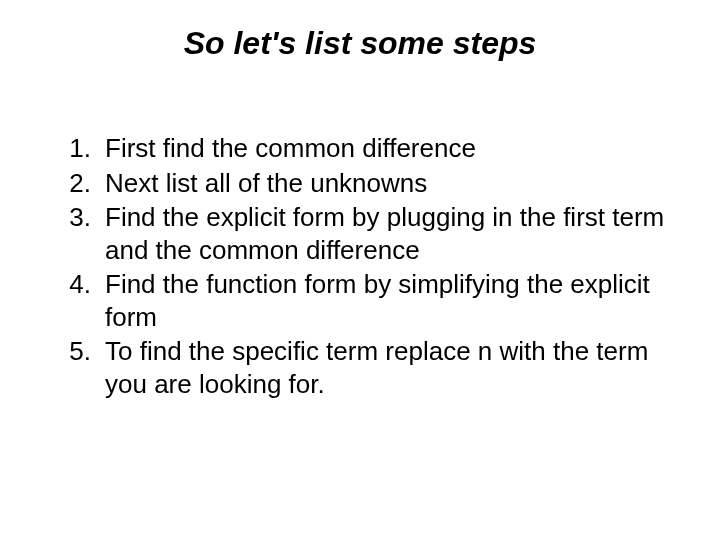 The height and width of the screenshot is (540, 720). I want to click on list-item: 4. Find the function form by simplifying…, so click(360, 300).